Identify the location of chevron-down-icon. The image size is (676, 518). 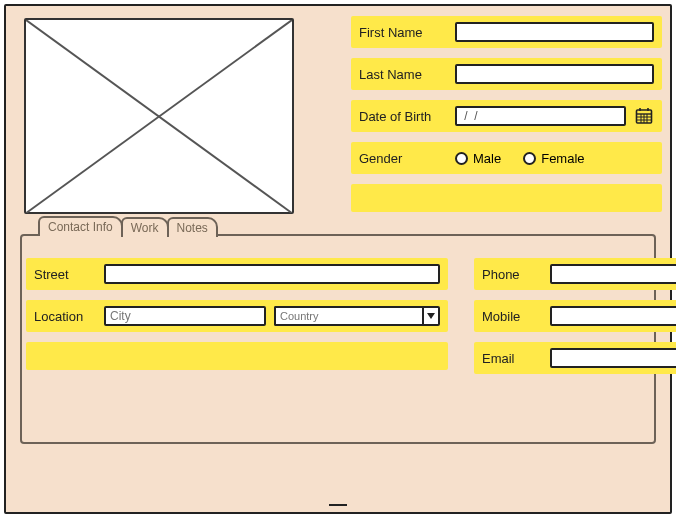
(431, 316).